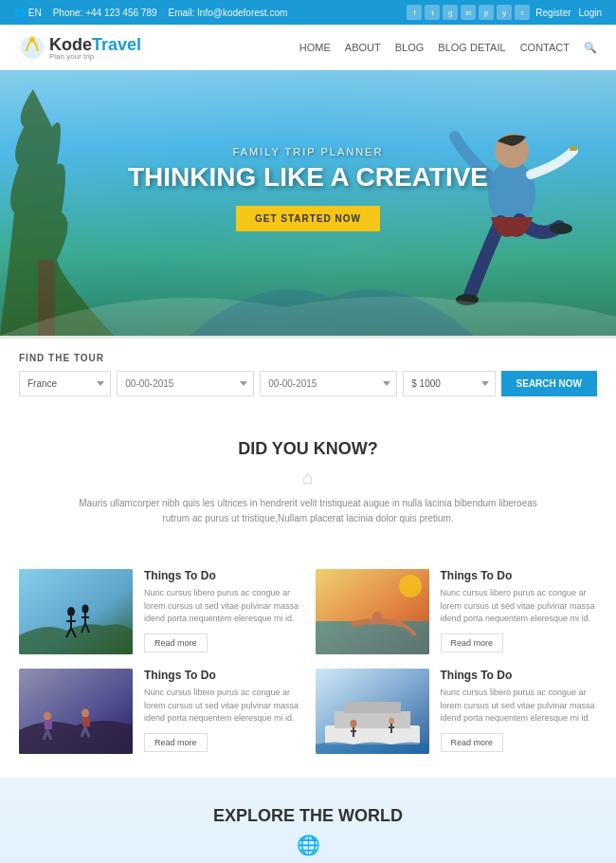 The width and height of the screenshot is (616, 863). What do you see at coordinates (308, 358) in the screenshot?
I see `search-label: FIND THE TOUR` at bounding box center [308, 358].